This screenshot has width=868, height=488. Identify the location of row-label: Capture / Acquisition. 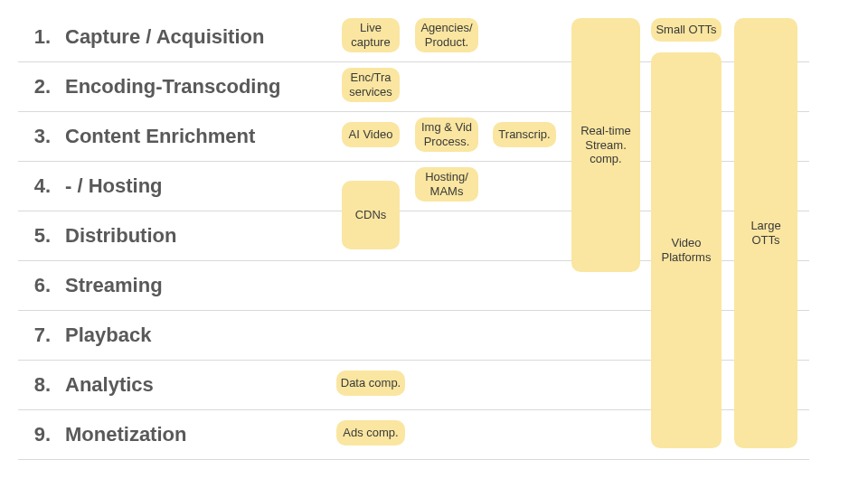
(161, 37).